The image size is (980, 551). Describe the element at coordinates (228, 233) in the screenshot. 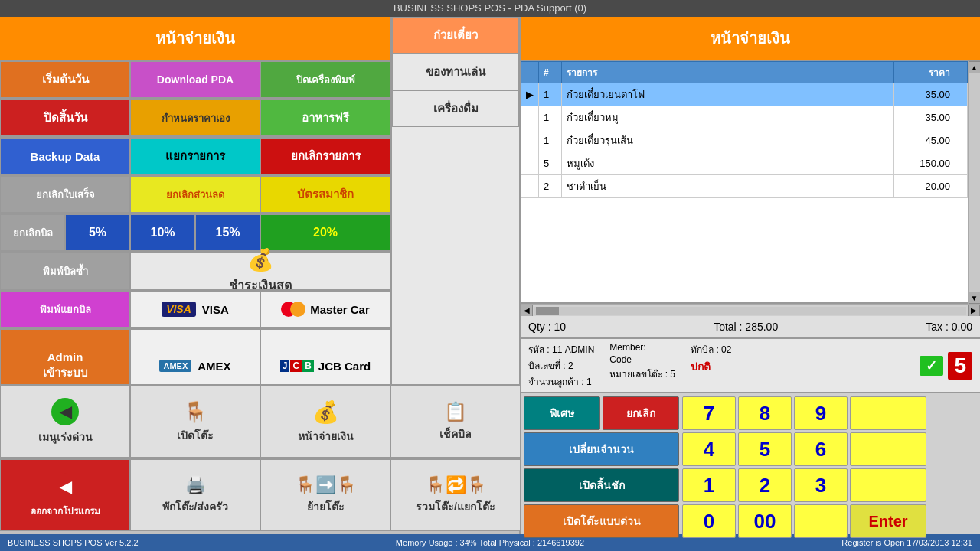

I see `pct15-button: 15%` at that location.